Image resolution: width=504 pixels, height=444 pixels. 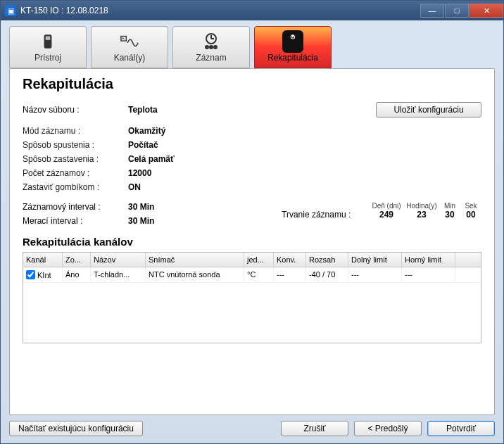 What do you see at coordinates (130, 58) in the screenshot?
I see `tab-label: Kanál(y)` at bounding box center [130, 58].